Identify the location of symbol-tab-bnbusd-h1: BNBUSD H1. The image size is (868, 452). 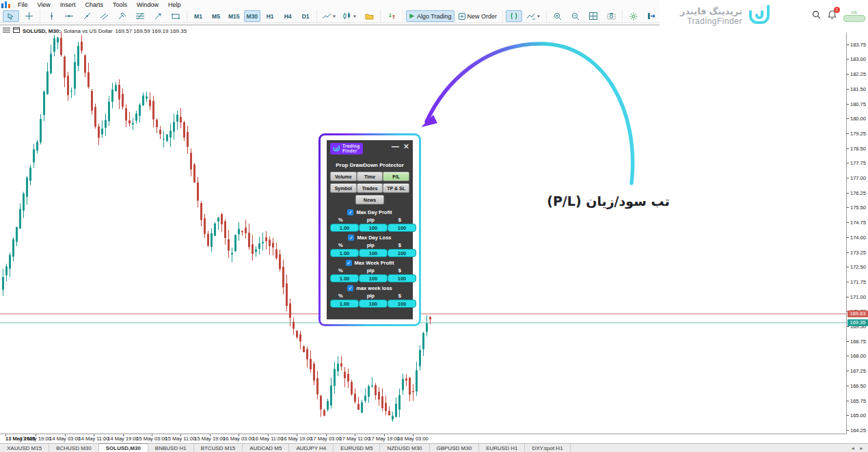
(171, 448).